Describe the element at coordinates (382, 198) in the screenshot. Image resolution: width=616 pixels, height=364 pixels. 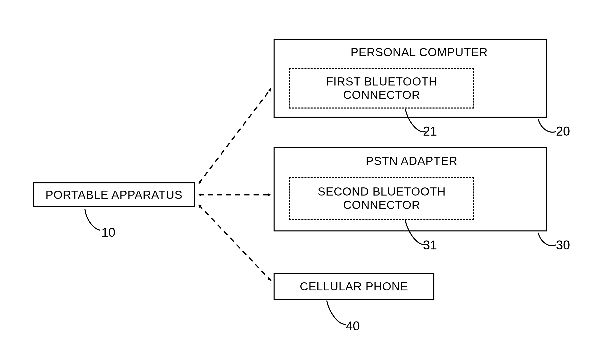
I see `second-bluetooth-connector-label: SECOND BLUETOOTH CONNECTOR` at that location.